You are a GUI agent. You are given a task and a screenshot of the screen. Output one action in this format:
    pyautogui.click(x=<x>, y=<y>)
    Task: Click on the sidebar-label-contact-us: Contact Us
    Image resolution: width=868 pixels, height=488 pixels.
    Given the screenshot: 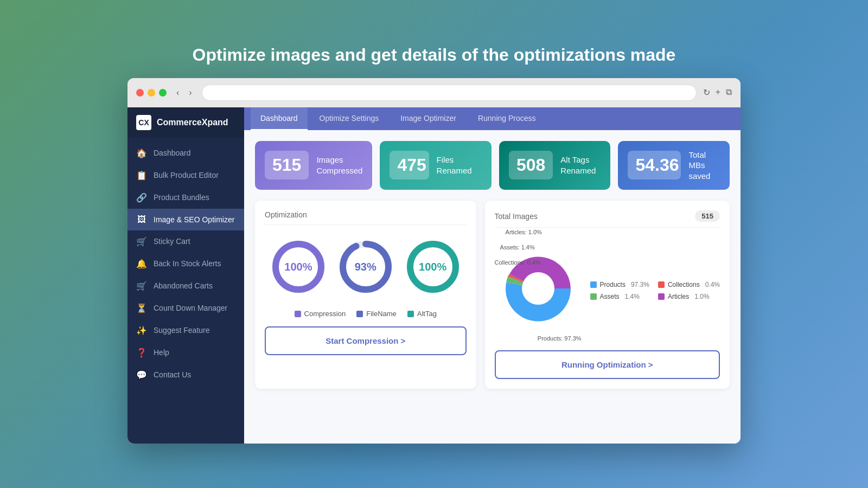 What is the action you would take?
    pyautogui.click(x=173, y=375)
    